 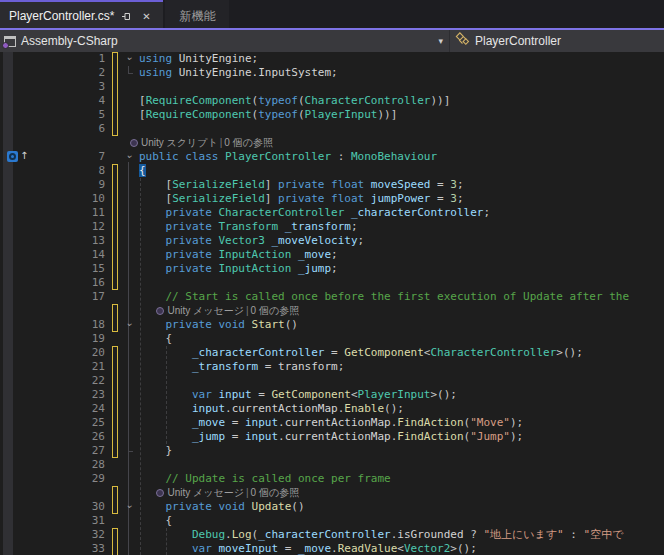 What do you see at coordinates (52, 353) in the screenshot?
I see `line-number: 20` at bounding box center [52, 353].